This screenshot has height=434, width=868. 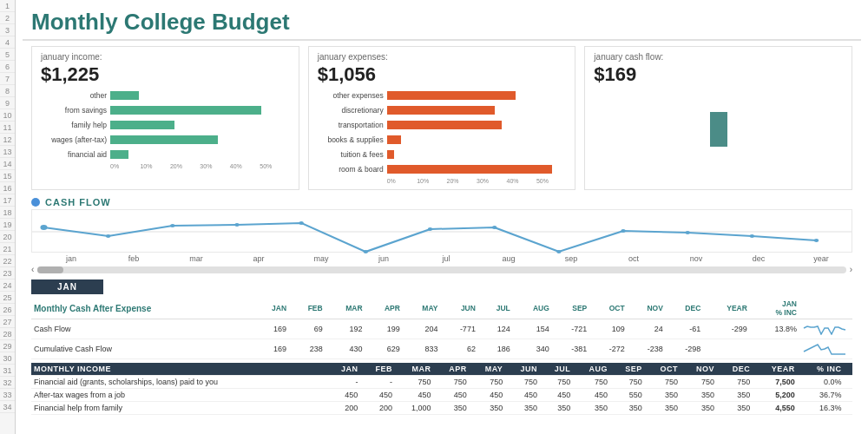 What do you see at coordinates (165, 118) in the screenshot?
I see `income-card: january income: $1,225 other from saving…` at bounding box center [165, 118].